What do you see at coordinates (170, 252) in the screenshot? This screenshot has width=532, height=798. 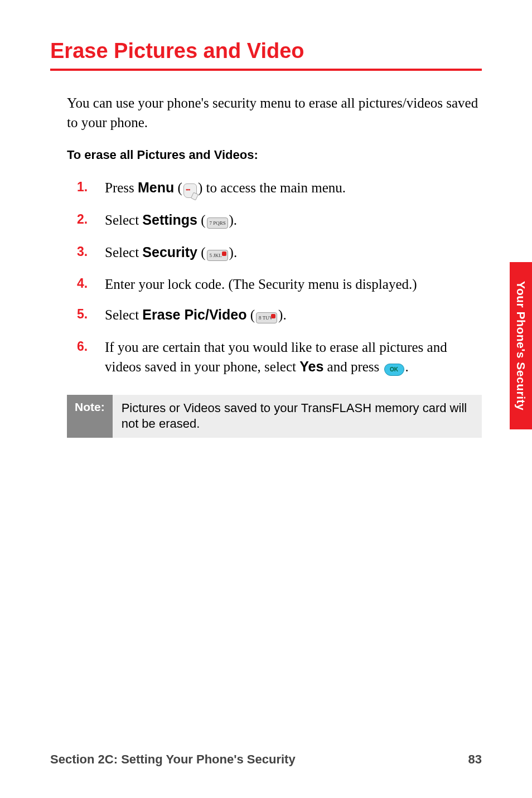 I see `step-3-bold: Security` at bounding box center [170, 252].